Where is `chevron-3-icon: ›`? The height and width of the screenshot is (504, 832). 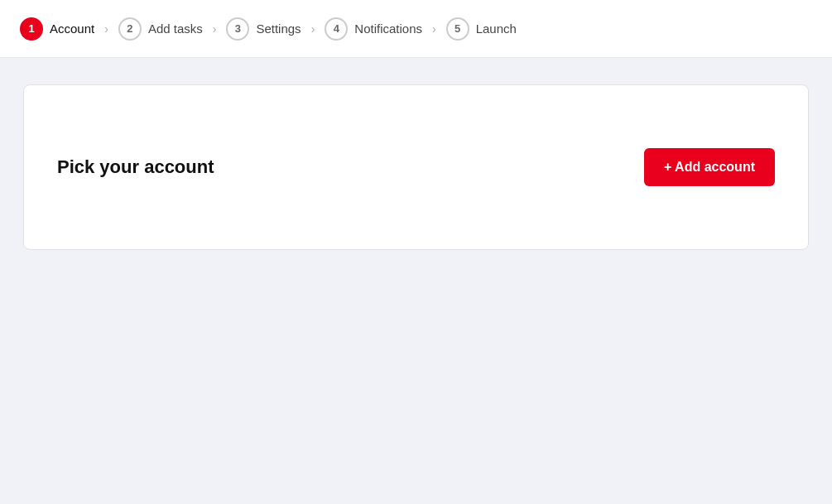 chevron-3-icon: › is located at coordinates (313, 29).